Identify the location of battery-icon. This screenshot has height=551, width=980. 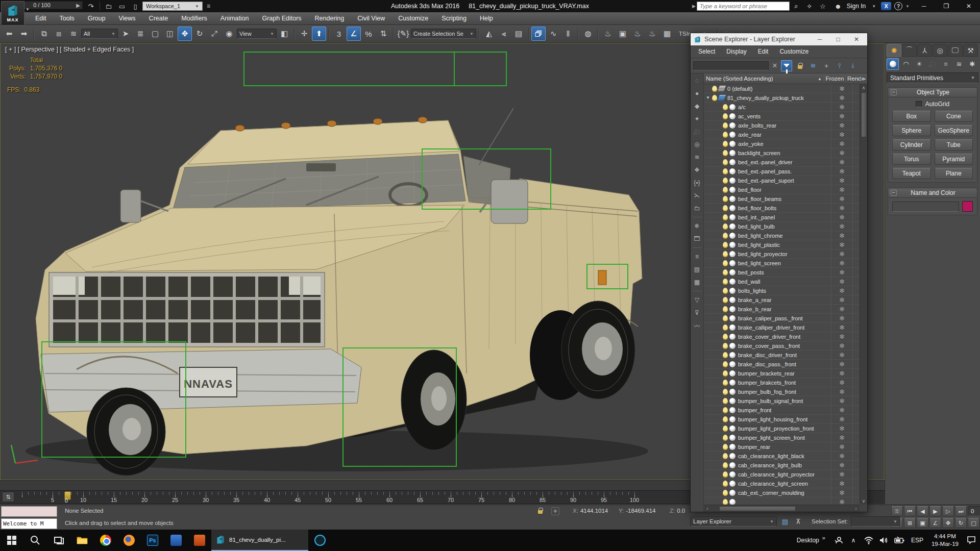
(899, 540).